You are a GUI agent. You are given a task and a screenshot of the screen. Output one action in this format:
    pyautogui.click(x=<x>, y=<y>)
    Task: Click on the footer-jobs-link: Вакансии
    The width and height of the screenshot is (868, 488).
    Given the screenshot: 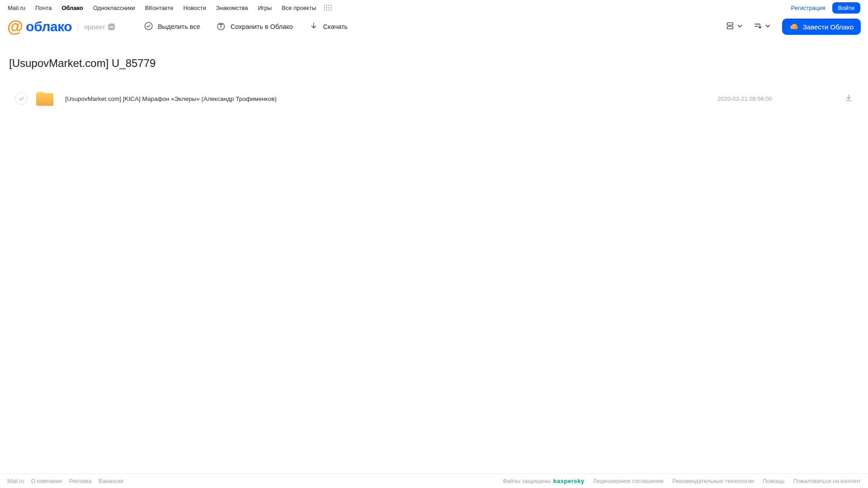 What is the action you would take?
    pyautogui.click(x=111, y=481)
    